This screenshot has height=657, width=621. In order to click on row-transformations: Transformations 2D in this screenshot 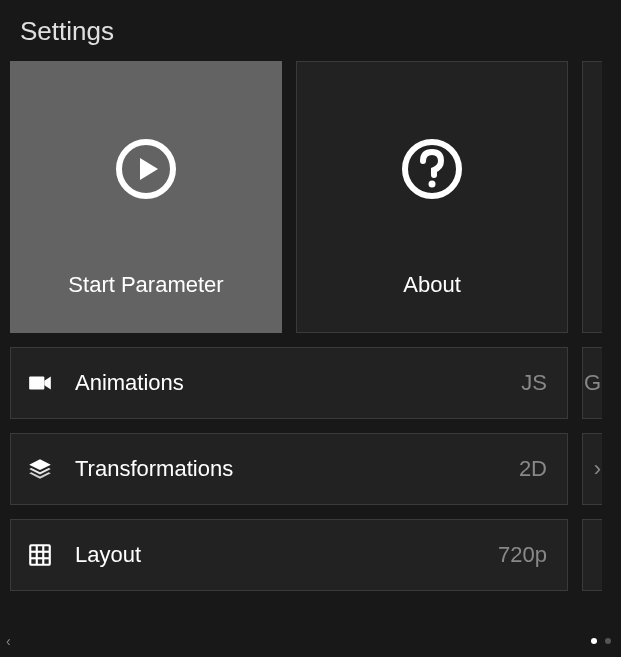, I will do `click(289, 469)`.